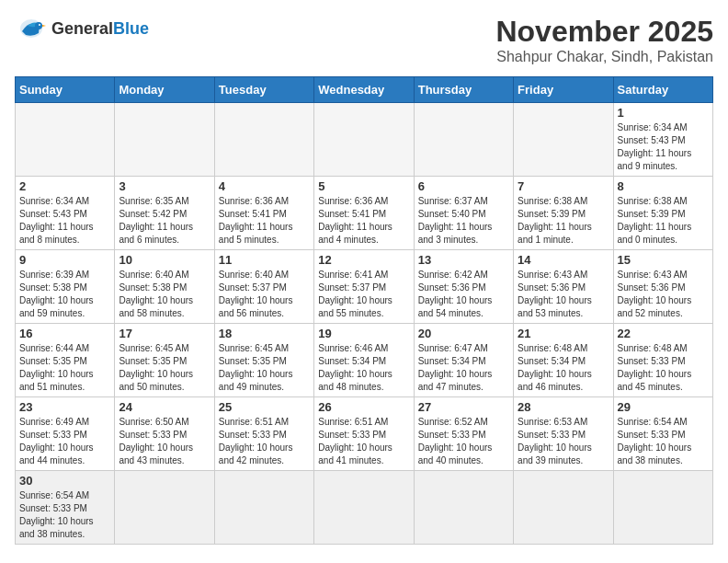 This screenshot has width=728, height=563. I want to click on calendar-cell: 6Sunrise: 6:37 AM Sunset: 5:40 PM Daylig…, so click(463, 213).